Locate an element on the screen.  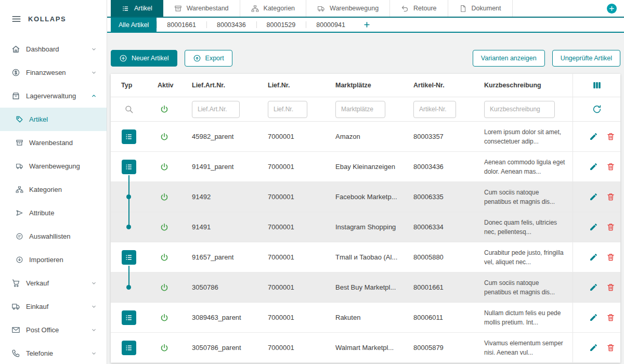
subtab-article: 80001529 is located at coordinates (281, 25).